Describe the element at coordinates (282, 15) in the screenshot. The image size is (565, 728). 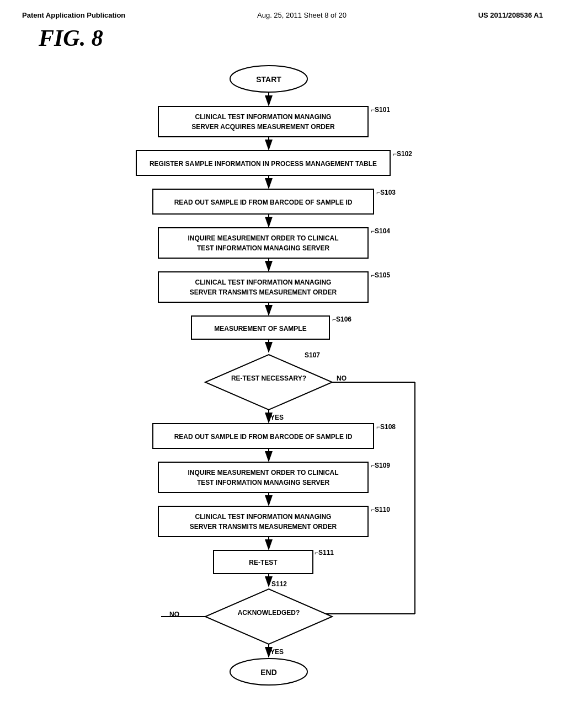
I see `page-header: Patent Application Publication Aug. 25, …` at that location.